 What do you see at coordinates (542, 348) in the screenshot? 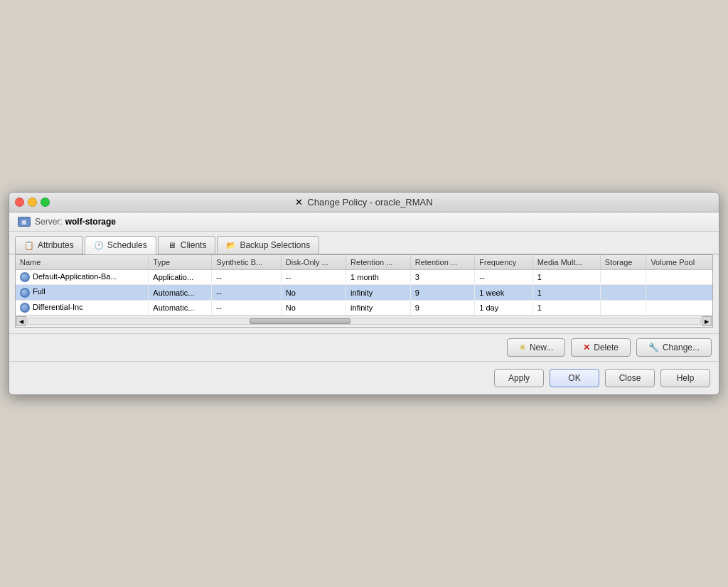
I see `new-button-label: New...` at bounding box center [542, 348].